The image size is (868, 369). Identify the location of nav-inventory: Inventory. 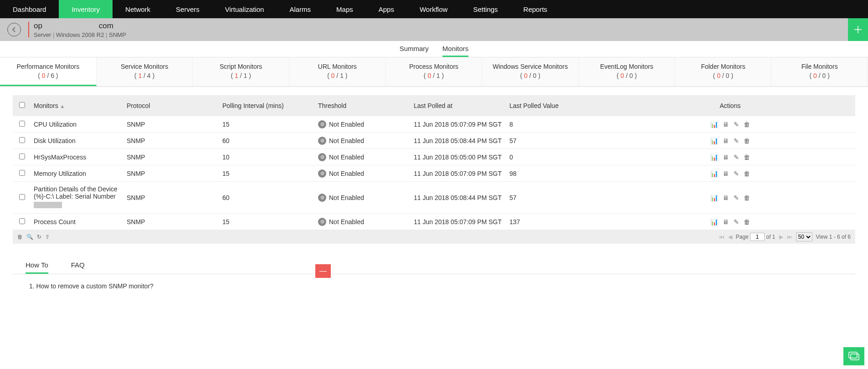
(86, 9).